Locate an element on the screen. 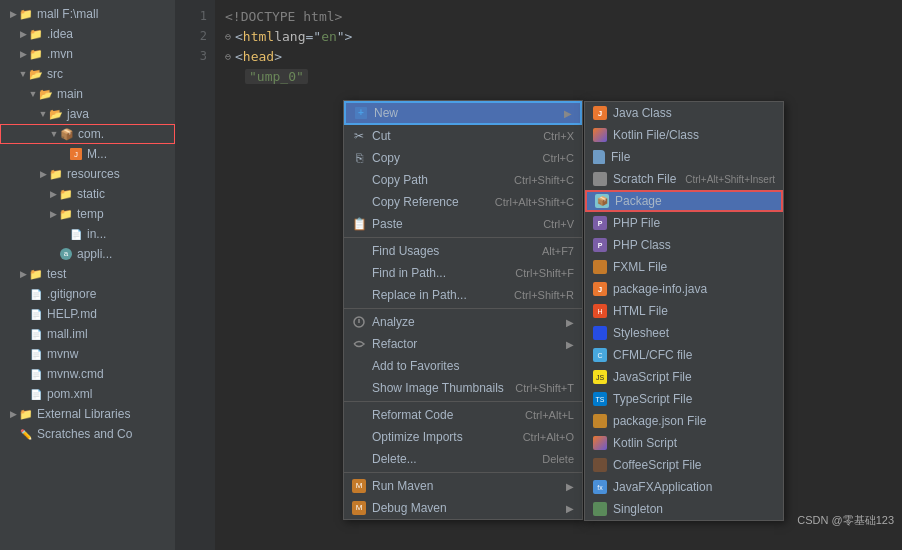  tree-label-temp: temp is located at coordinates (90, 214).